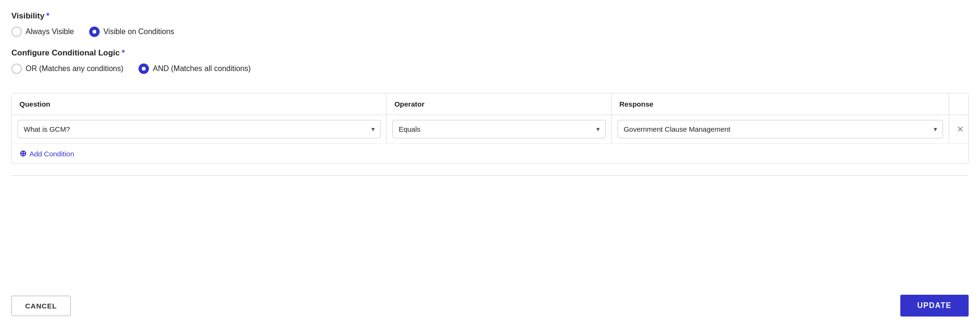  I want to click on radio-or-circle, so click(17, 69).